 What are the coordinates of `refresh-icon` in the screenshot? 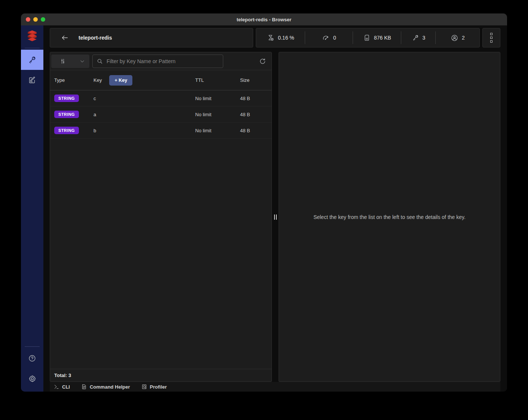 It's located at (263, 61).